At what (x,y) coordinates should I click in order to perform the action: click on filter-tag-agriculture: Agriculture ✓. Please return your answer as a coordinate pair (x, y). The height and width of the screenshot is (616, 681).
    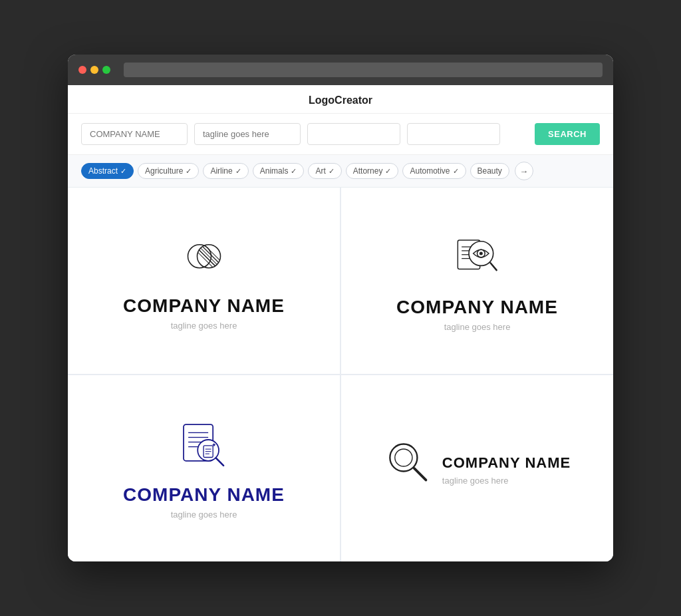
    Looking at the image, I should click on (168, 171).